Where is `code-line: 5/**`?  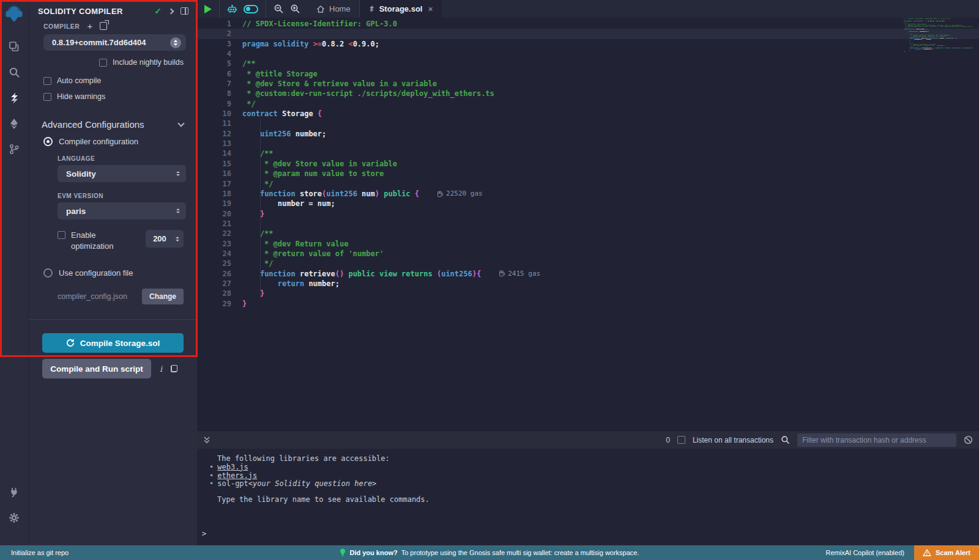
code-line: 5/** is located at coordinates (588, 64).